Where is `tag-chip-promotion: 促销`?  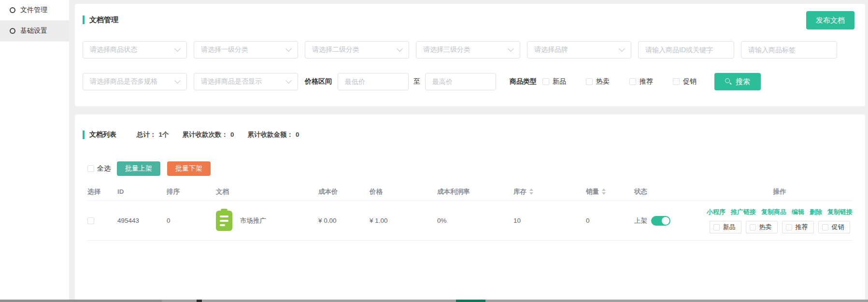
tag-chip-promotion: 促销 is located at coordinates (834, 227).